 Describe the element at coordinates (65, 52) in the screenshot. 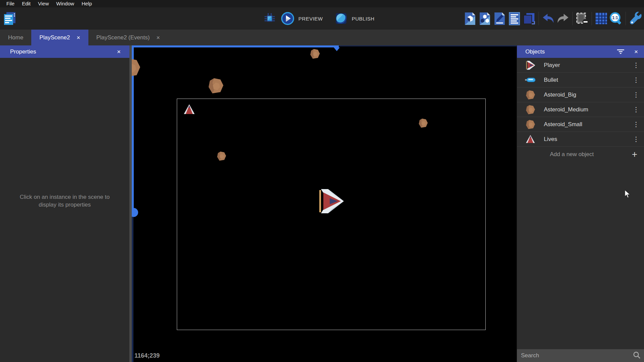

I see `properties-panel-header: Properties ×` at that location.